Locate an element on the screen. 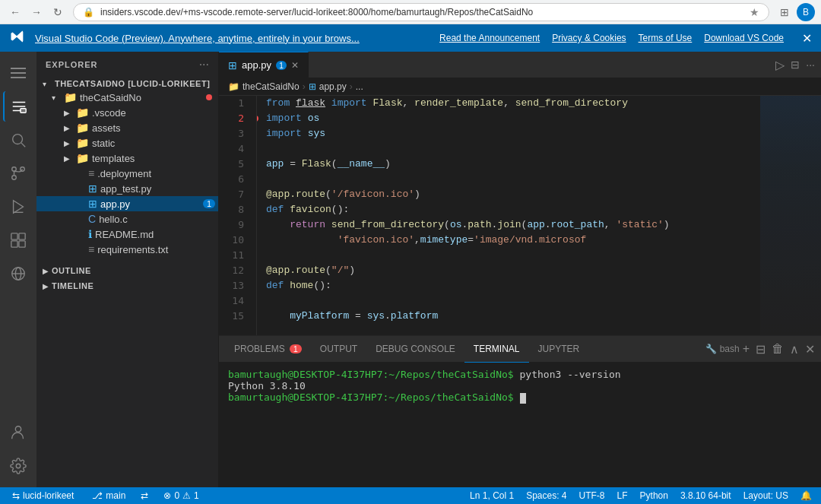  remote-icon: ⇆ is located at coordinates (16, 496).